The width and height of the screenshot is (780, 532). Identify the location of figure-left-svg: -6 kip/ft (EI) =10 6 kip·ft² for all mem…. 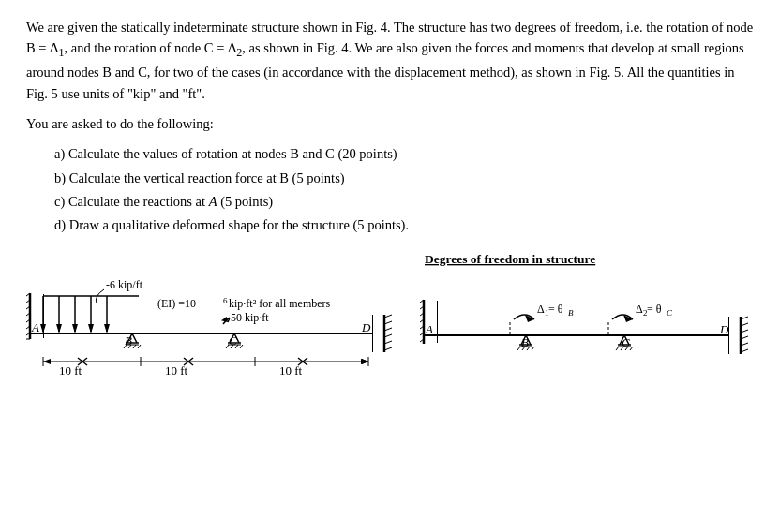
(223, 319).